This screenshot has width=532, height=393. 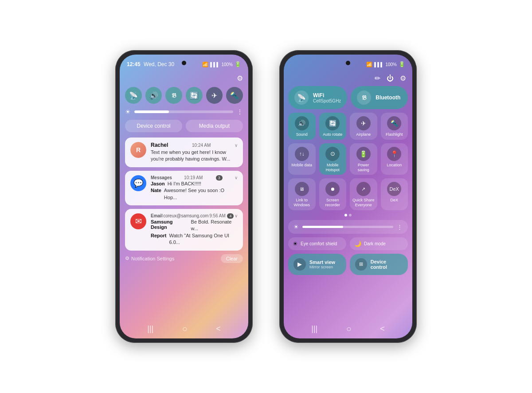 I want to click on qs-sound-tile: 🔊 Sound, so click(x=302, y=126).